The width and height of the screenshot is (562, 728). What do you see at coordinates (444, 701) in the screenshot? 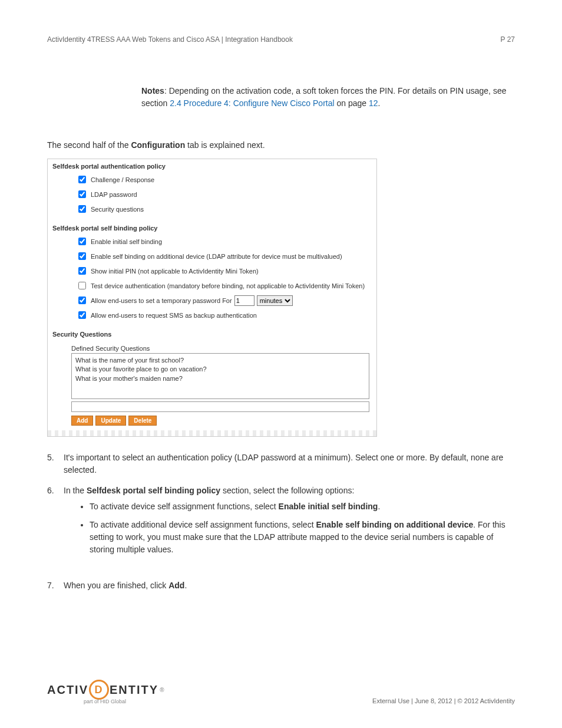
I see `footer-right-text: External Use | June 8, 2012 | © 2012 Act…` at bounding box center [444, 701].